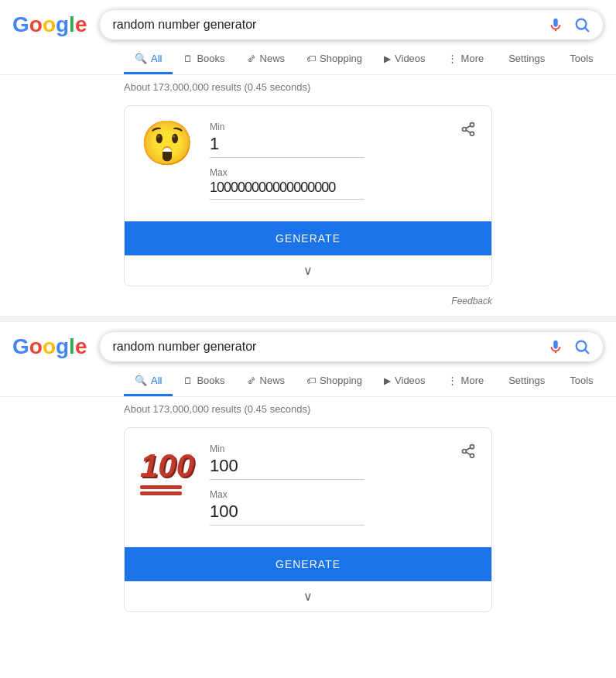 The height and width of the screenshot is (678, 616). Describe the element at coordinates (287, 461) in the screenshot. I see `min-field-bottom: Min 100` at that location.